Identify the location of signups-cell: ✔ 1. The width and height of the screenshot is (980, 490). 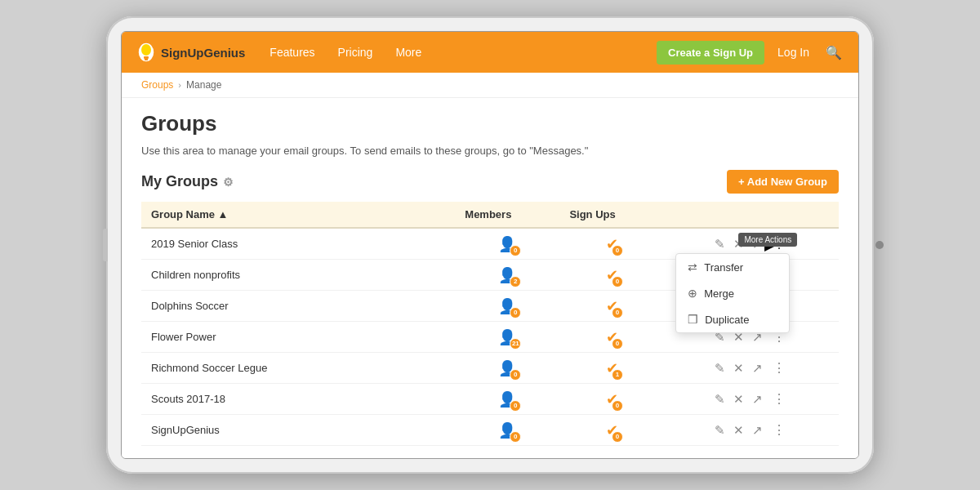
(612, 368).